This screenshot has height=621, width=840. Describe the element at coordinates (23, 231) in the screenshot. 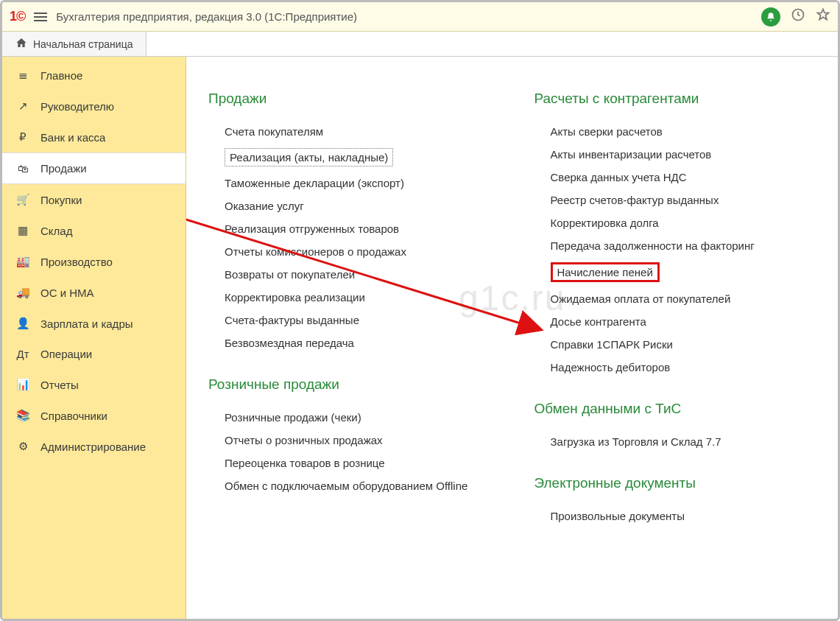

I see `sidebar-icon: ▦` at that location.